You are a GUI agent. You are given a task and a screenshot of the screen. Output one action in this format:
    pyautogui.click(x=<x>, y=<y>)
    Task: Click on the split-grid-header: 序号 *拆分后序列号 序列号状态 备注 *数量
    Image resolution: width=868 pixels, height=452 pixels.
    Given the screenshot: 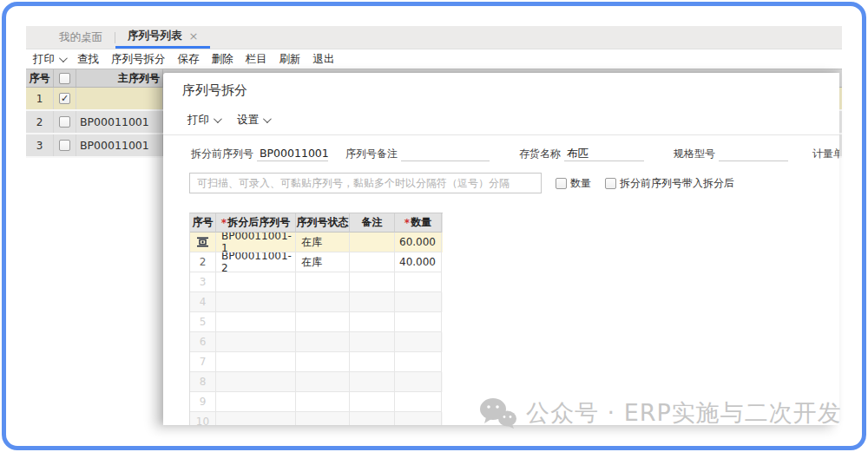 What is the action you would take?
    pyautogui.click(x=316, y=223)
    